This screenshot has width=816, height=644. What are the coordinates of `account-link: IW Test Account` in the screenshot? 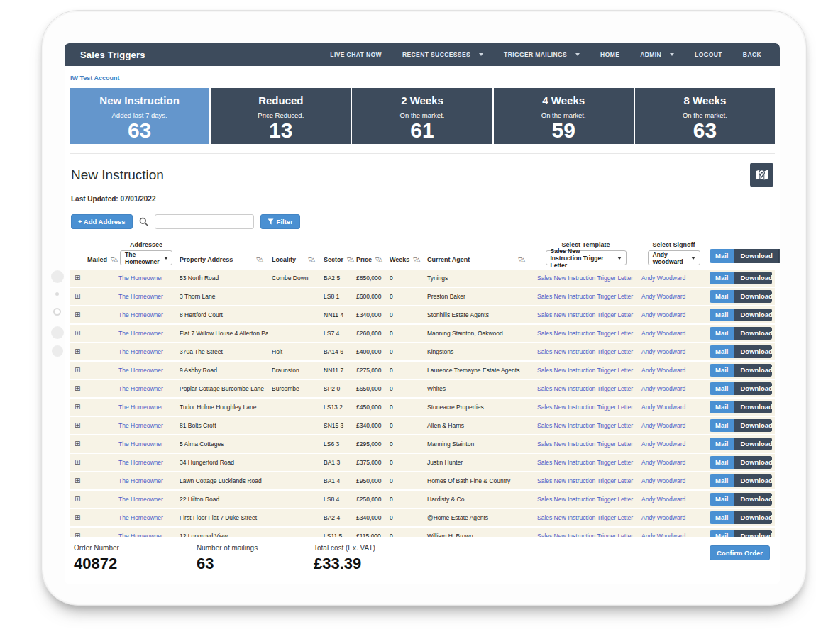 It's located at (95, 78).